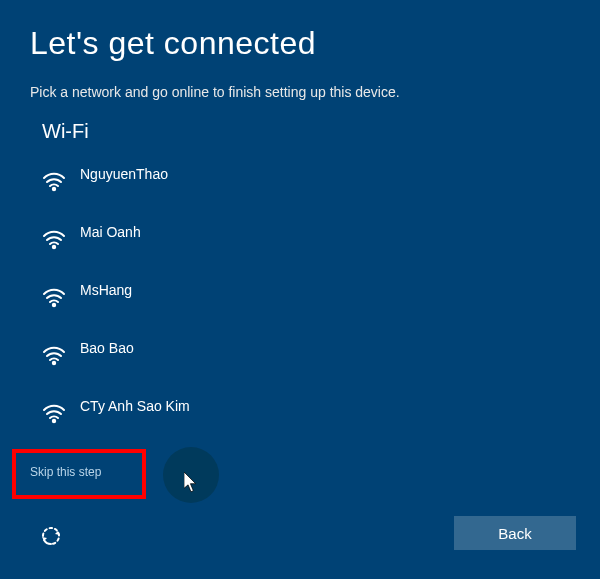  I want to click on network-name: Bao Bao, so click(107, 348).